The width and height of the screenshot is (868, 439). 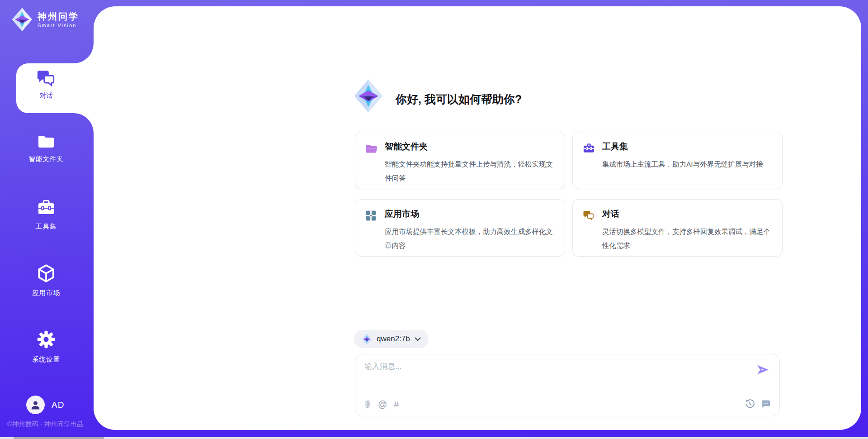 What do you see at coordinates (45, 19) in the screenshot?
I see `app-logo: 神州问学 Smart Vision` at bounding box center [45, 19].